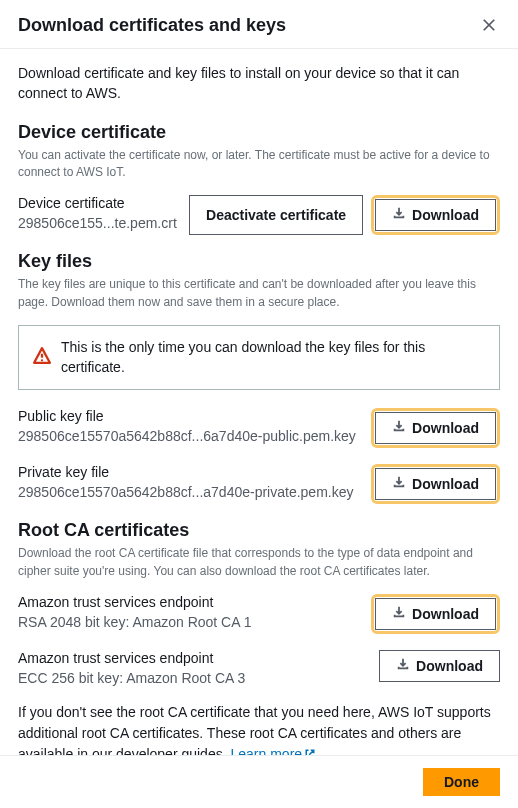 This screenshot has width=518, height=808. What do you see at coordinates (259, 132) in the screenshot?
I see `device-certificate-heading: Device certificate` at bounding box center [259, 132].